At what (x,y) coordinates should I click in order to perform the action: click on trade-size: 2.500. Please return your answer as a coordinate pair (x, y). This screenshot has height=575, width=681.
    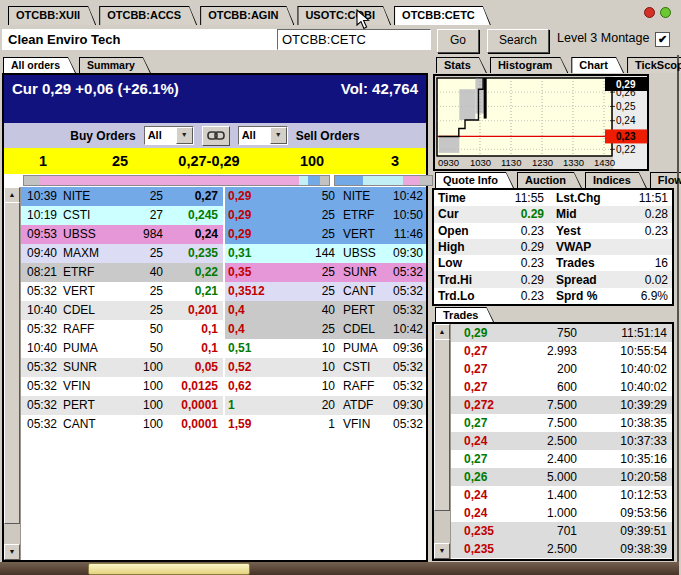
    Looking at the image, I should click on (546, 549).